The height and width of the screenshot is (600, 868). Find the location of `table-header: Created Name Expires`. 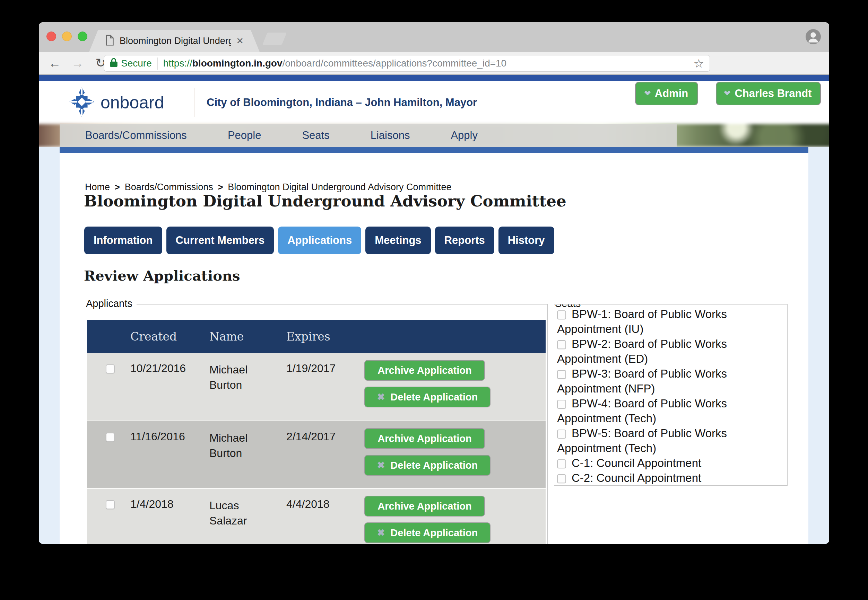

table-header: Created Name Expires is located at coordinates (316, 336).